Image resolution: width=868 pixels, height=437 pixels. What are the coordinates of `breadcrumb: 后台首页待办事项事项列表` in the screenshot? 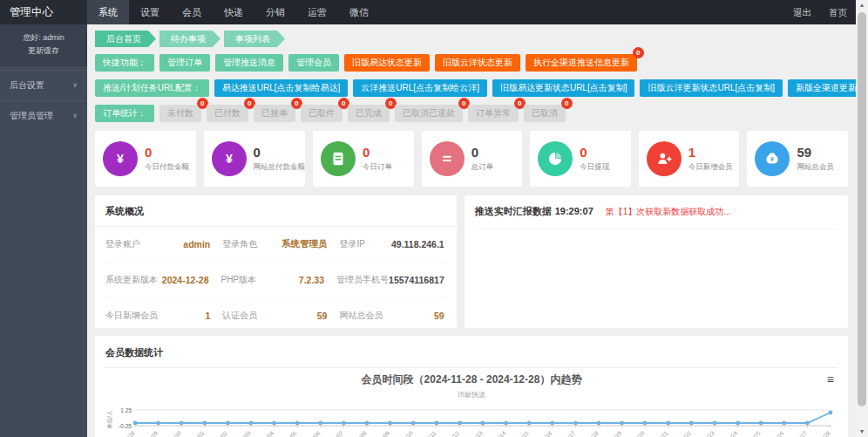 It's located at (471, 38).